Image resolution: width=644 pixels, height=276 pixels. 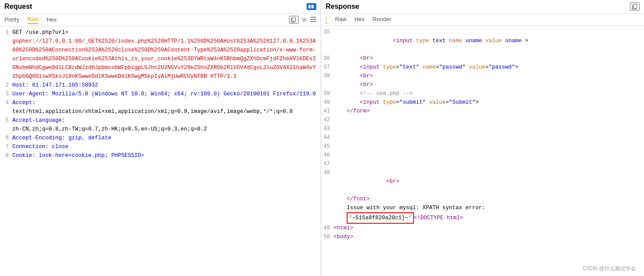 What do you see at coordinates (160, 147) in the screenshot?
I see `request-line-7: 7 Connection: close` at bounding box center [160, 147].